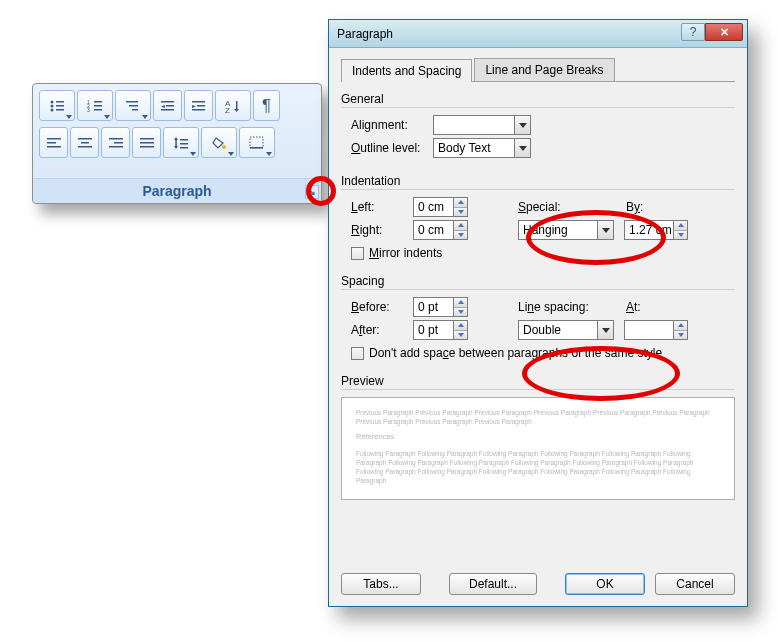 The width and height of the screenshot is (778, 641). Describe the element at coordinates (54, 142) in the screenshot. I see `align-left-button` at that location.